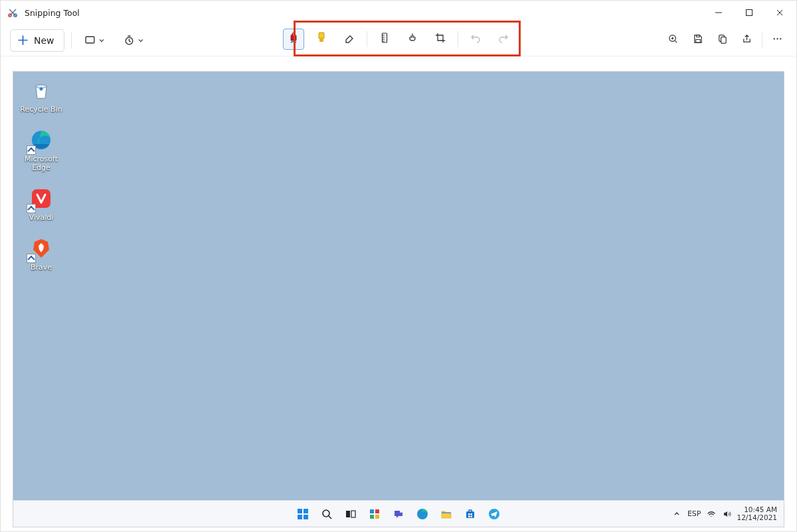  What do you see at coordinates (294, 39) in the screenshot?
I see `pen-icon` at bounding box center [294, 39].